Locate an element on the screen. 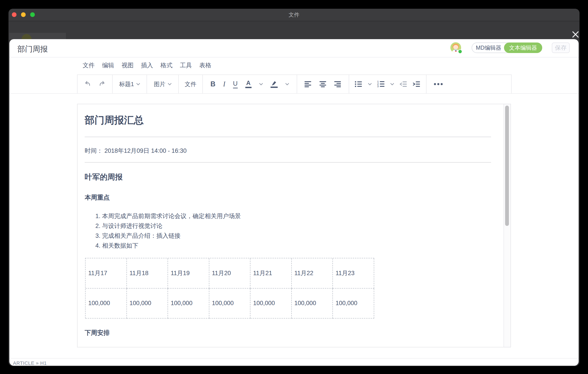 The height and width of the screenshot is (374, 588). redo-button is located at coordinates (102, 84).